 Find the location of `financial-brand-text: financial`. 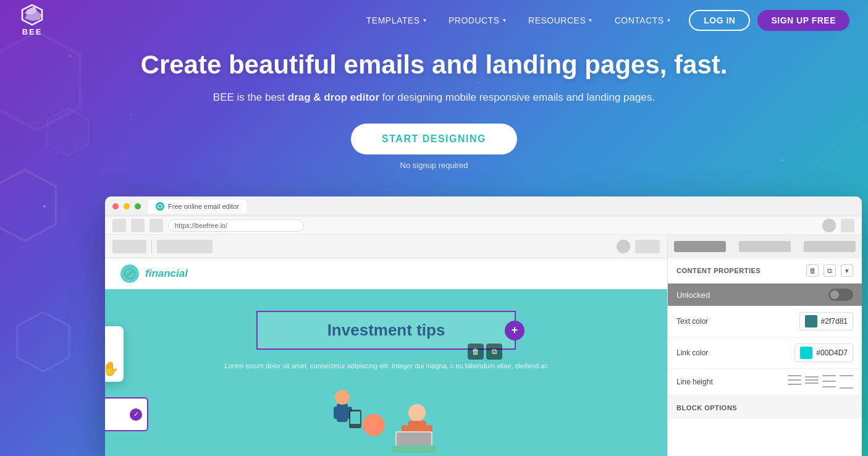

financial-brand-text: financial is located at coordinates (167, 274).